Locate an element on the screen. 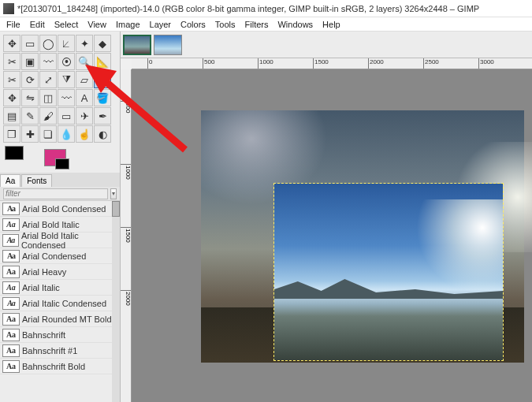  tool-cage: ◫ is located at coordinates (48, 98).